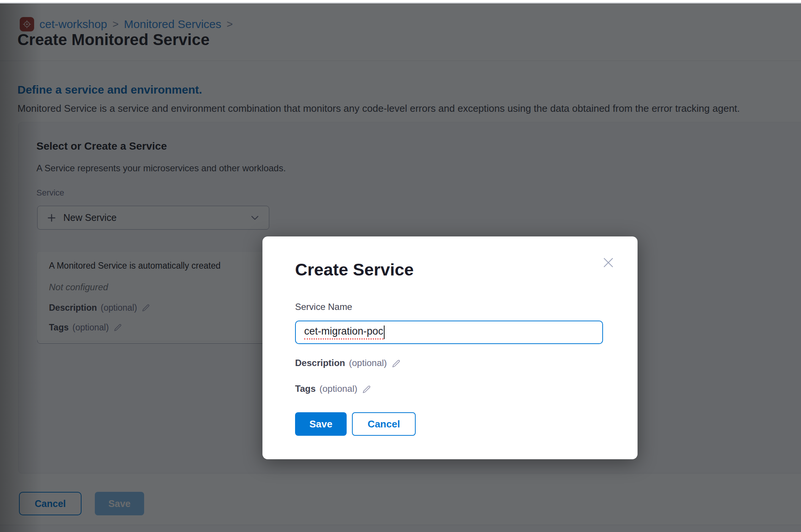 Image resolution: width=801 pixels, height=532 pixels. I want to click on modal-description-row: Description (optional), so click(348, 363).